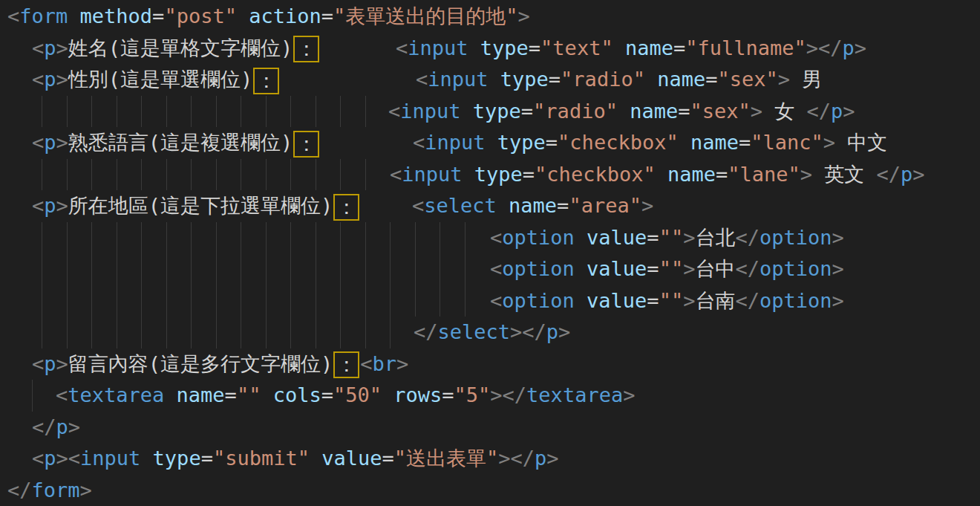 This screenshot has width=980, height=506. I want to click on code-line: <textarea name="" cols="50" rows="5"></t…, so click(490, 395).